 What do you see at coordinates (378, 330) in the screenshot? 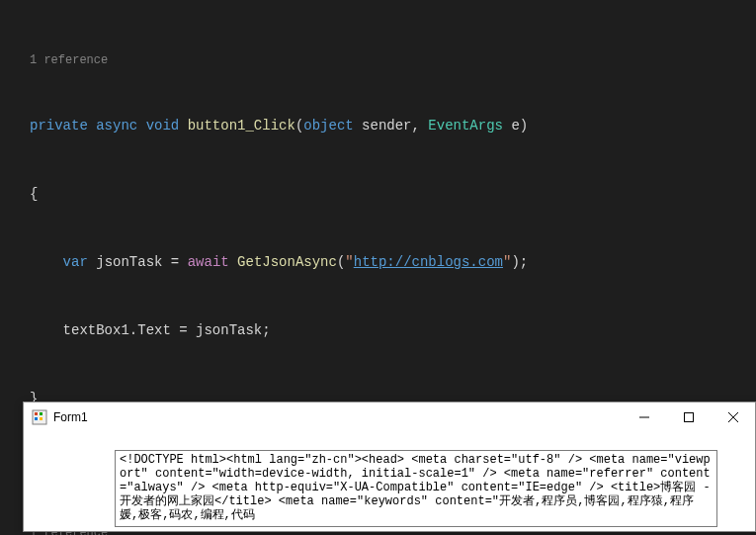
I see `code-line: textBox1.Text = jsonTask;` at bounding box center [378, 330].